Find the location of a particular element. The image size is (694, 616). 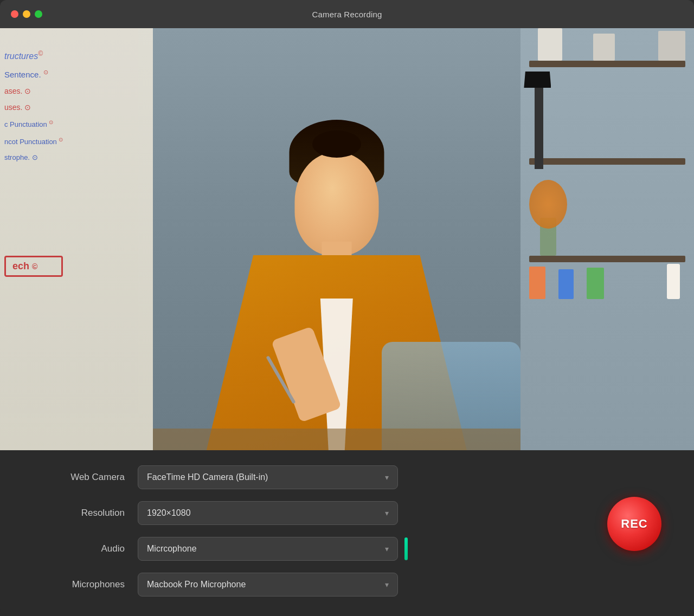

audio-label: Audio is located at coordinates (79, 549).